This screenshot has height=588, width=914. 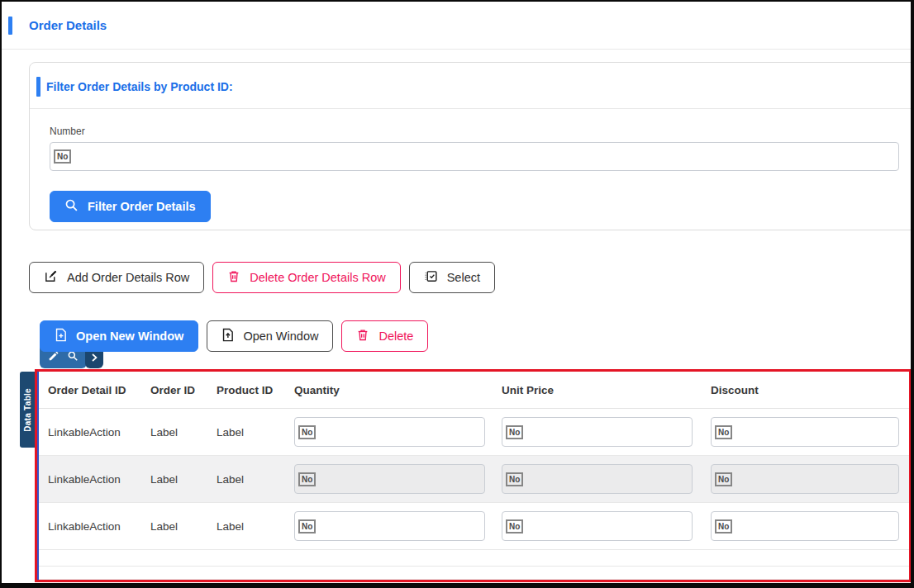 I want to click on delete-button: Delete, so click(x=385, y=336).